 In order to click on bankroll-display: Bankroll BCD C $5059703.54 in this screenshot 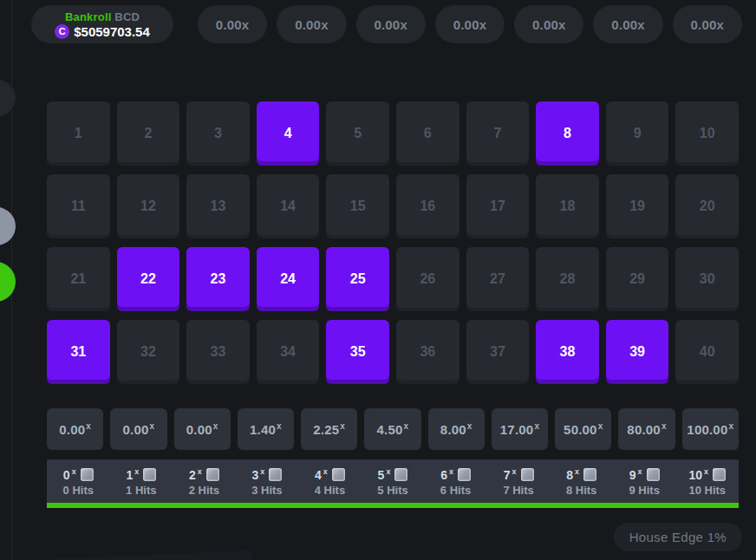, I will do `click(102, 24)`.